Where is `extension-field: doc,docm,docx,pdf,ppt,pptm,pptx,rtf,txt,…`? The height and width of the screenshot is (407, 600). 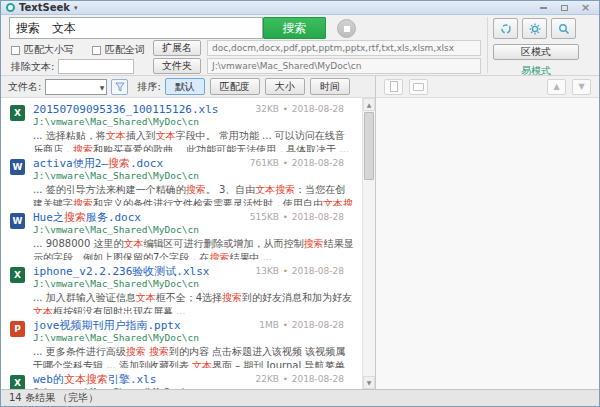 extension-field: doc,docm,docx,pdf,ppt,pptm,pptx,rtf,txt,… is located at coordinates (344, 48).